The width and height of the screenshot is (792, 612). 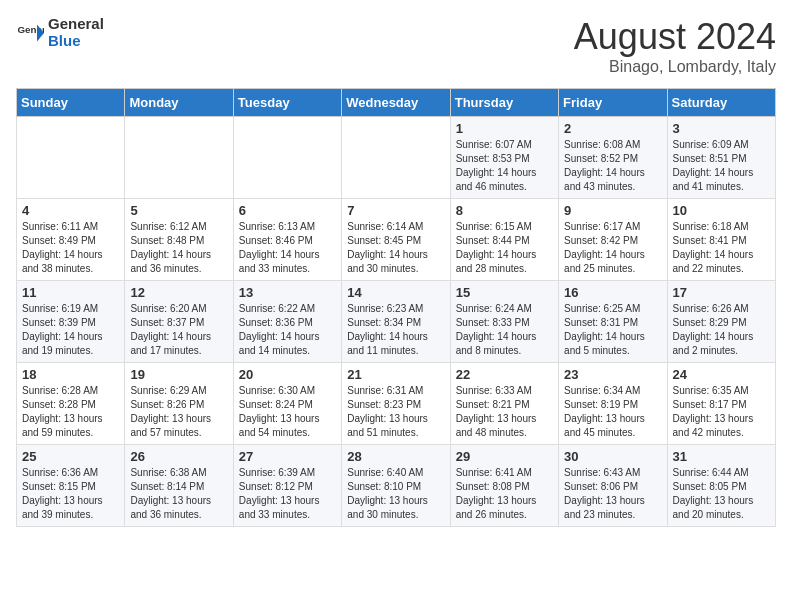 What do you see at coordinates (504, 292) in the screenshot?
I see `day-number: 15` at bounding box center [504, 292].